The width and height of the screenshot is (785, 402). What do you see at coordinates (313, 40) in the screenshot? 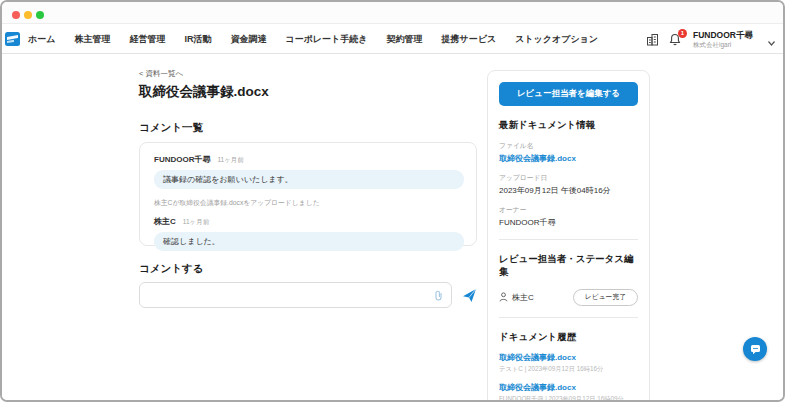
I see `nav-menu: ホーム 株主管理 経営管理 IR活動 資金調達 コーポレート手続き 契約管理 提…` at bounding box center [313, 40].